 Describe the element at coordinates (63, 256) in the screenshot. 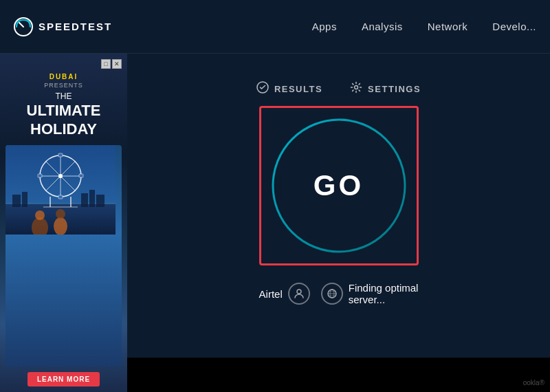

I see `ad-image` at that location.